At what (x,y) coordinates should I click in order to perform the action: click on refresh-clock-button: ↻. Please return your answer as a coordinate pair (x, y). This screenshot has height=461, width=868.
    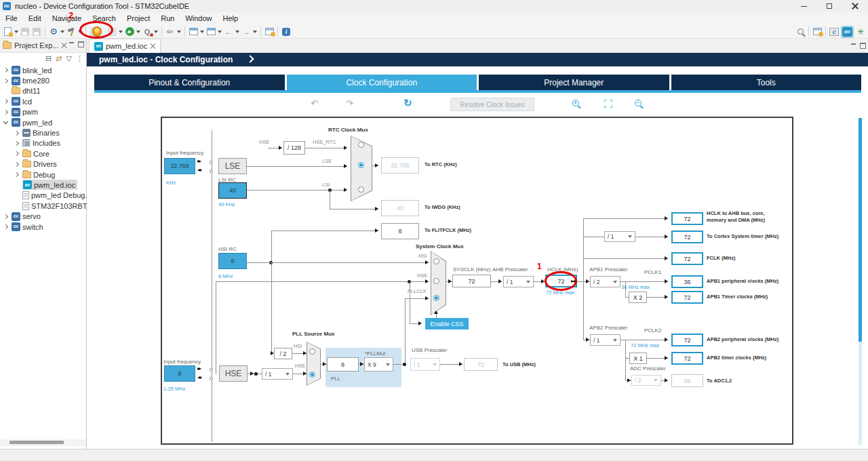
    Looking at the image, I should click on (408, 103).